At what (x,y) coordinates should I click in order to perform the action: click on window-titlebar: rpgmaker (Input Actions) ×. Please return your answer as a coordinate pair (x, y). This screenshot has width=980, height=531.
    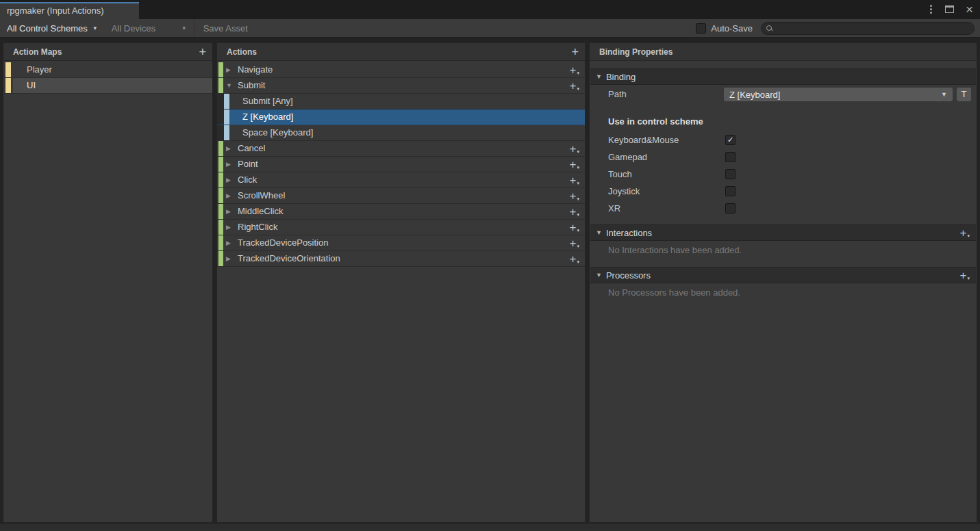
    Looking at the image, I should click on (490, 10).